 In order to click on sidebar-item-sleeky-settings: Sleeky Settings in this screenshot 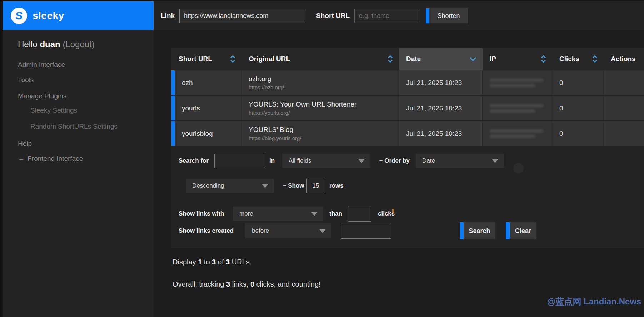, I will do `click(54, 110)`.